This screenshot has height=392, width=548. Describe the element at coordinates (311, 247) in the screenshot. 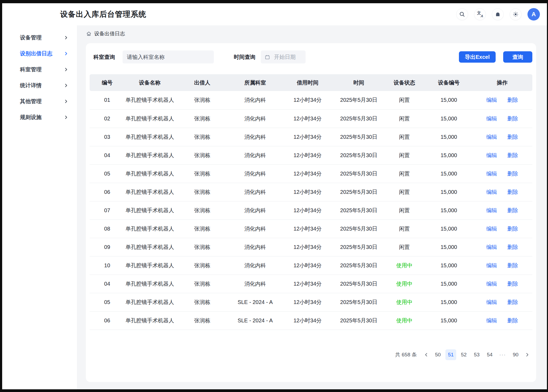

I see `table-row: 09单孔腔镜手术机器人张润栋消化内科12小时34分2025年5月30日闲置15,…` at that location.